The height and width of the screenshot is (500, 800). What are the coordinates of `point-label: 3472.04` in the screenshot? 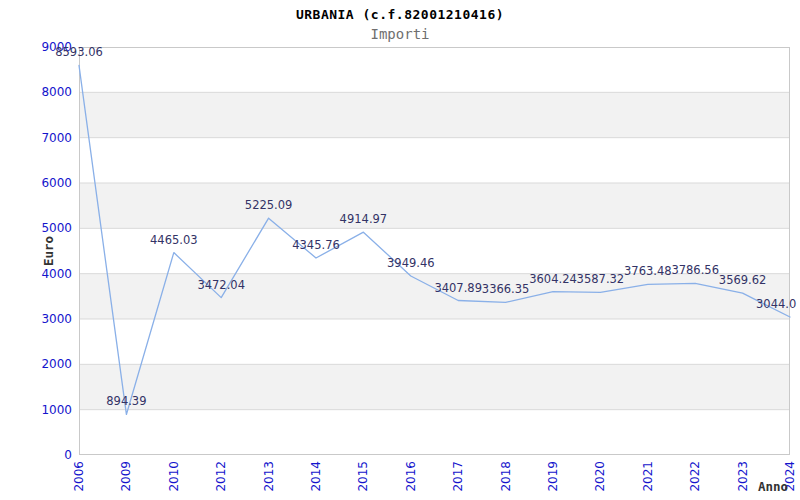 It's located at (221, 285).